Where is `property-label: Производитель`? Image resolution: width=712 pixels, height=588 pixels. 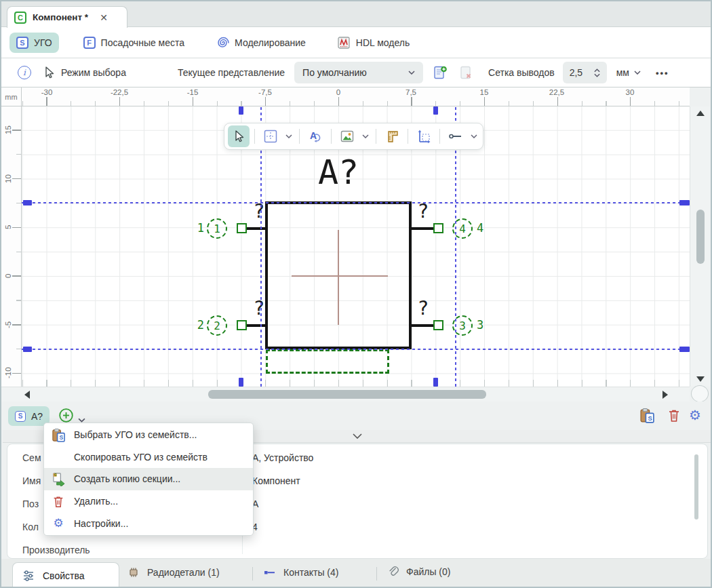 property-label: Производитель is located at coordinates (56, 550).